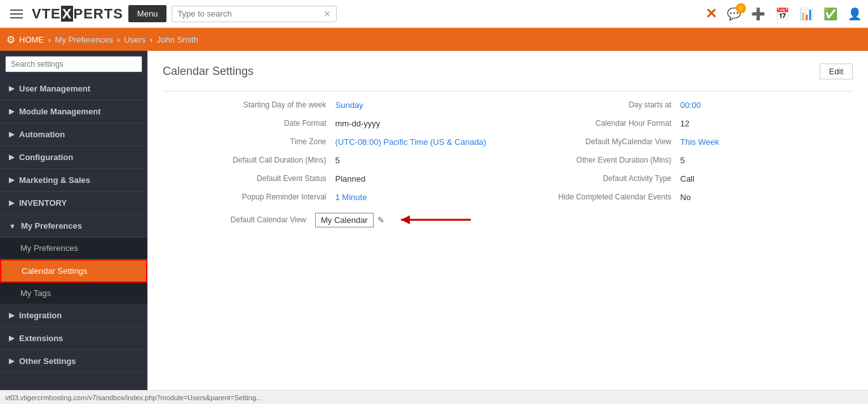 The width and height of the screenshot is (868, 404). Describe the element at coordinates (508, 160) in the screenshot. I see `settings-row-4: Default Call Duration (Mins) 5 Other Eve…` at that location.